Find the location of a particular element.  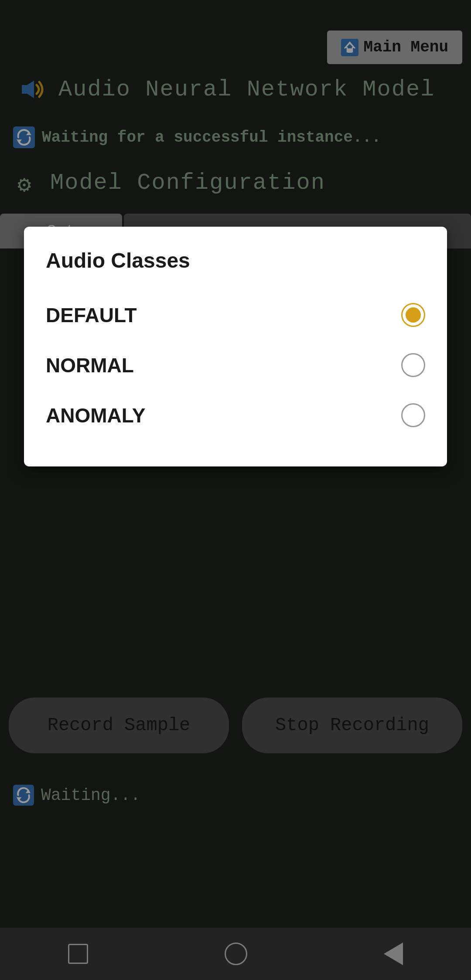

option-normal-label: NORMAL is located at coordinates (90, 365).